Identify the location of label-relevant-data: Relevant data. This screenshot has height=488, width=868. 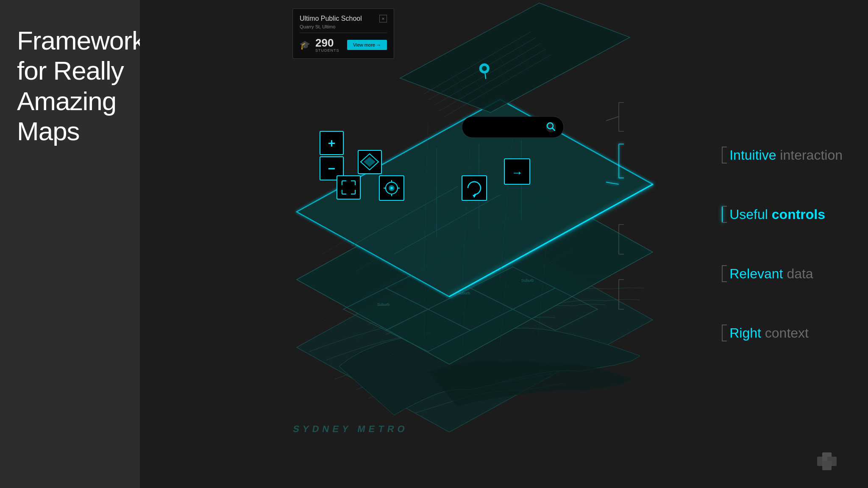
(782, 274).